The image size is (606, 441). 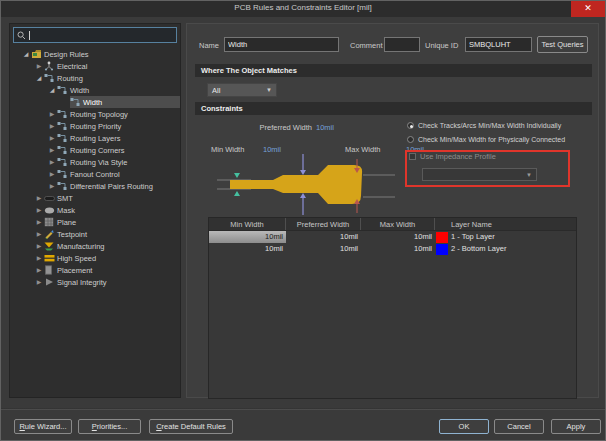 What do you see at coordinates (118, 114) in the screenshot?
I see `tree-item-content: Routing Topology` at bounding box center [118, 114].